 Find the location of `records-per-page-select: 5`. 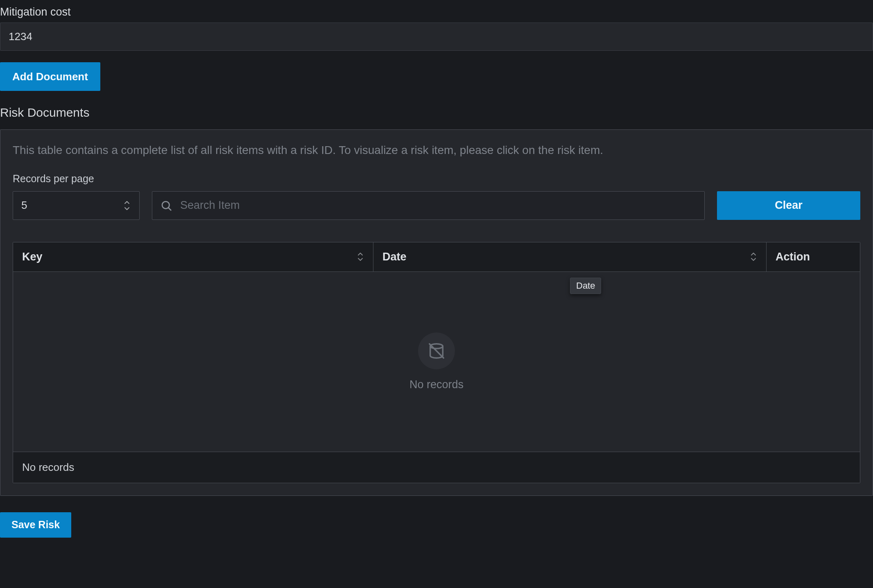

records-per-page-select: 5 is located at coordinates (76, 206).